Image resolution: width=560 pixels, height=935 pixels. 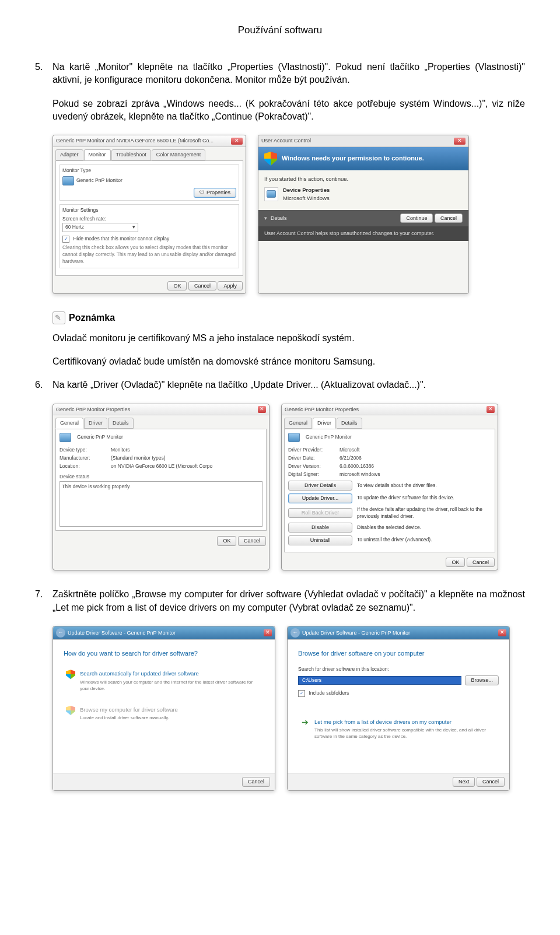 What do you see at coordinates (289, 385) in the screenshot?
I see `step-text: Na kartě „Driver (Ovladač)" klepněte na …` at bounding box center [289, 385].